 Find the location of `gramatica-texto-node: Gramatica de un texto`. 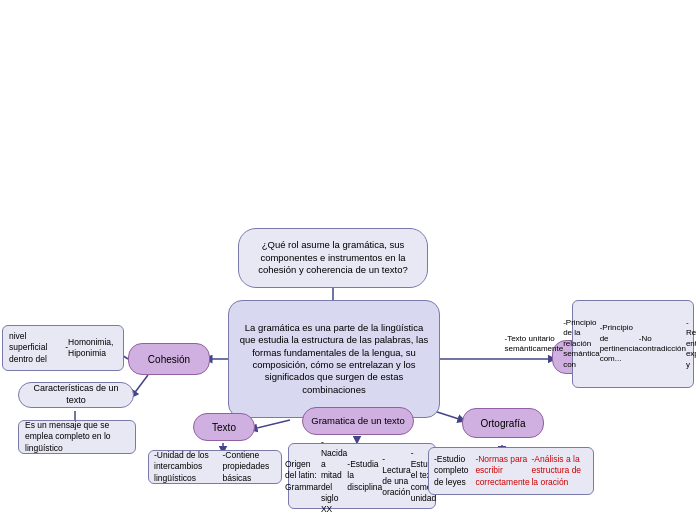

gramatica-texto-node: Gramatica de un texto is located at coordinates (358, 421).